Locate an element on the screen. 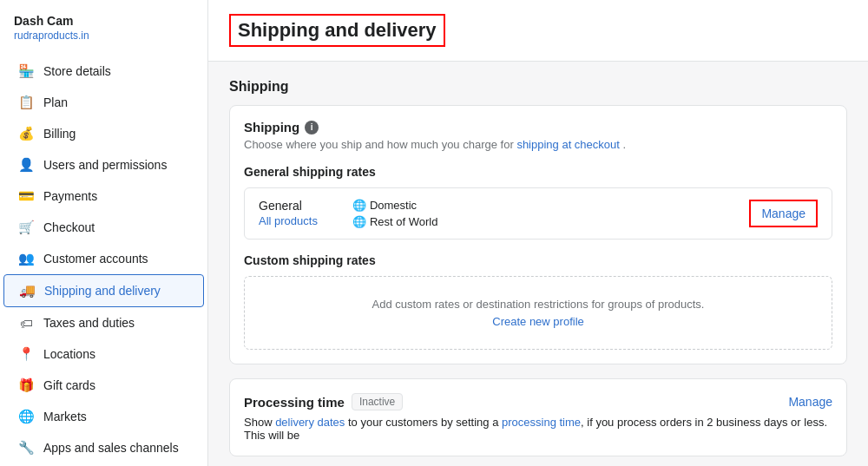 Image resolution: width=868 pixels, height=466 pixels. globe-icon-world: 🌐 is located at coordinates (359, 222).